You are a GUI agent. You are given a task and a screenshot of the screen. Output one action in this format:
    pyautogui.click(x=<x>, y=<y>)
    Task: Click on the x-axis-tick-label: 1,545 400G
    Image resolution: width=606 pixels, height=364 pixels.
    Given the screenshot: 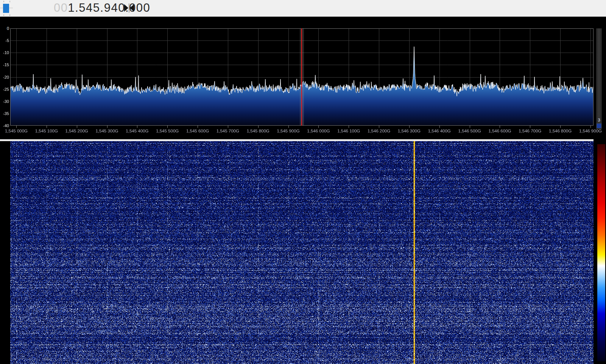 What is the action you would take?
    pyautogui.click(x=137, y=131)
    